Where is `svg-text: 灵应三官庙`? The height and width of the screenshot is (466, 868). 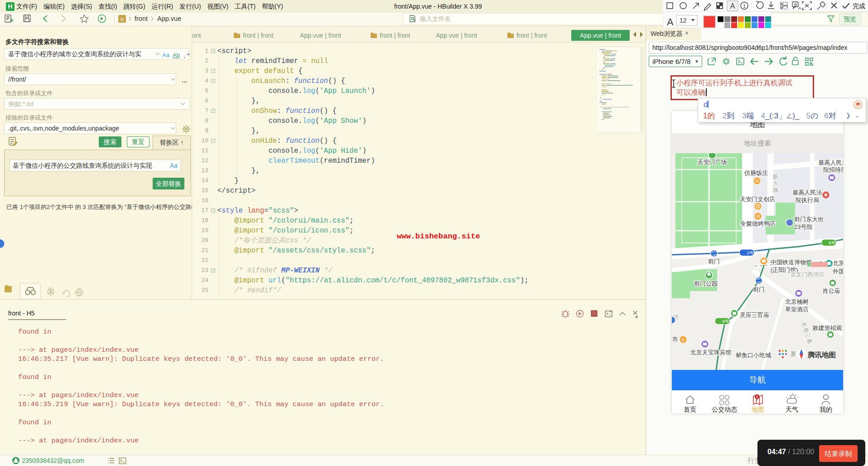
svg-text: 灵应三官庙 is located at coordinates (755, 315).